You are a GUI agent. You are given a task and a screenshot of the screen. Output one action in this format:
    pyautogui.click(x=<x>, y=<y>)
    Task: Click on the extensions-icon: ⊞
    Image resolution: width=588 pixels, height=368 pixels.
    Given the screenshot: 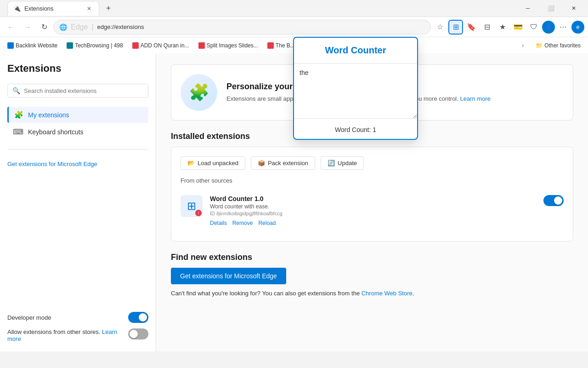 What is the action you would take?
    pyautogui.click(x=456, y=27)
    